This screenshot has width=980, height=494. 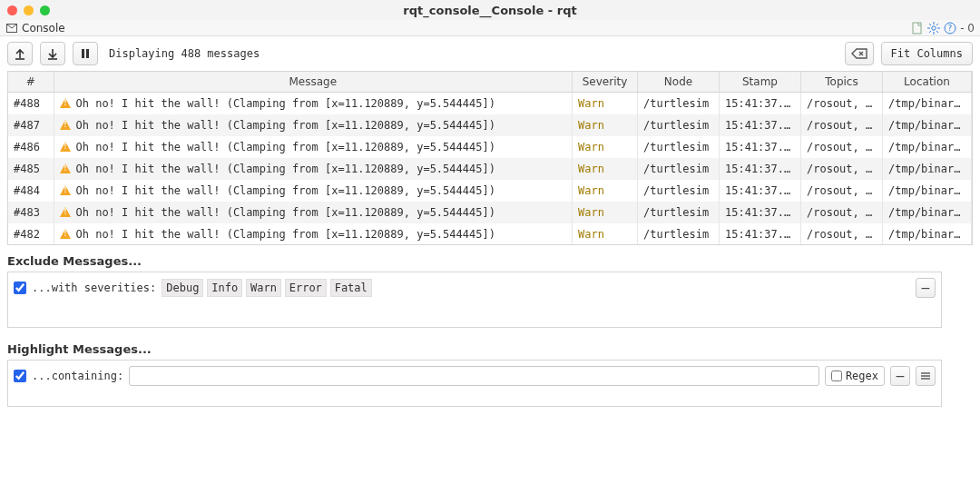 What do you see at coordinates (490, 212) in the screenshot?
I see `table-row: #483Oh no! I hit the wall! (Clamping fro…` at bounding box center [490, 212].